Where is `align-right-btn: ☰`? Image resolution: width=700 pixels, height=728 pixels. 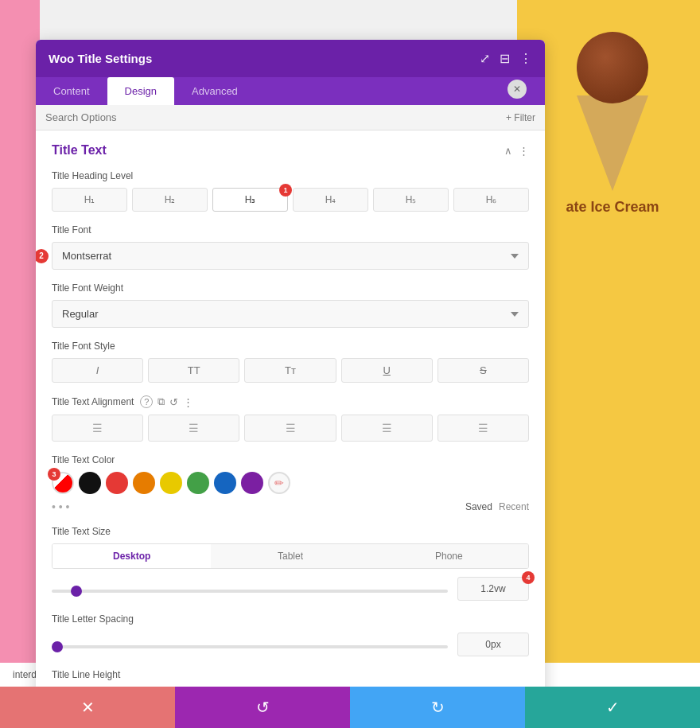
align-right-btn: ☰ is located at coordinates (290, 428).